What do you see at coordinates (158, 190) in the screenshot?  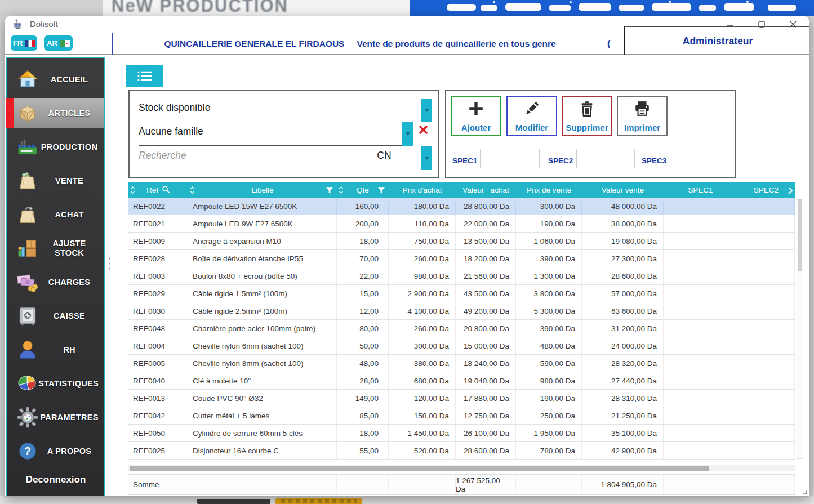 I see `column-header-r-f: Réf` at bounding box center [158, 190].